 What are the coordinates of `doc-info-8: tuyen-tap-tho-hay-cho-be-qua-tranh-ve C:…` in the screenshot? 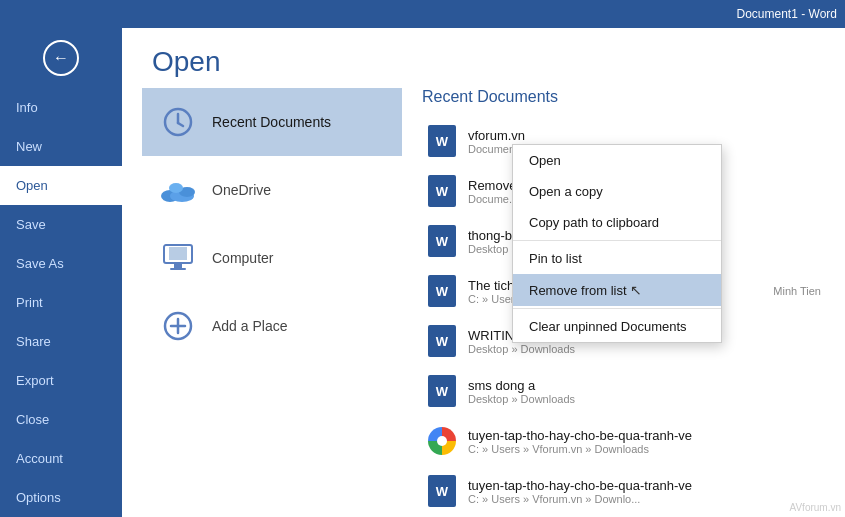 It's located at (644, 492).